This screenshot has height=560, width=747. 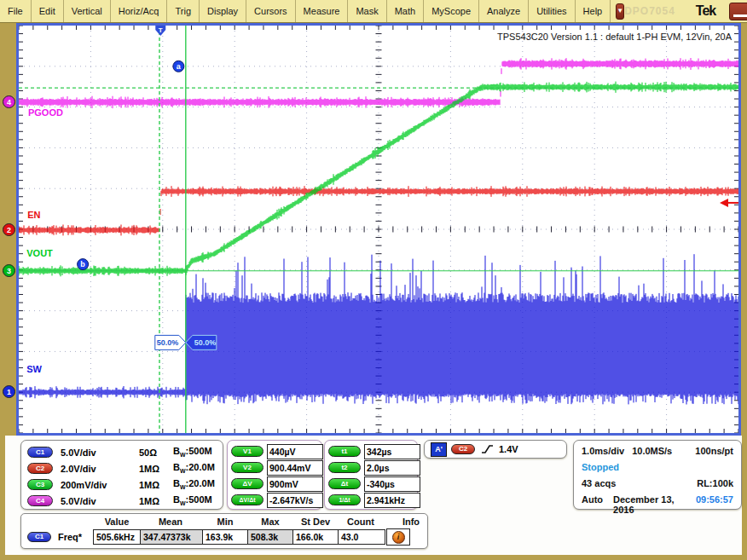 What do you see at coordinates (600, 467) in the screenshot?
I see `acquisition-status: Stopped` at bounding box center [600, 467].